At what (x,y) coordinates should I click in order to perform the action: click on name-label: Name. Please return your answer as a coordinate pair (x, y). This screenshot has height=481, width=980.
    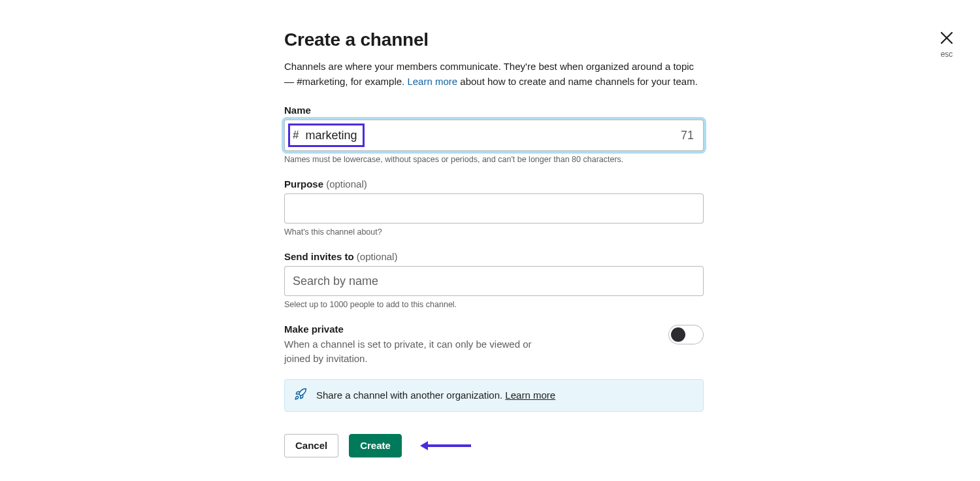
    Looking at the image, I should click on (494, 110).